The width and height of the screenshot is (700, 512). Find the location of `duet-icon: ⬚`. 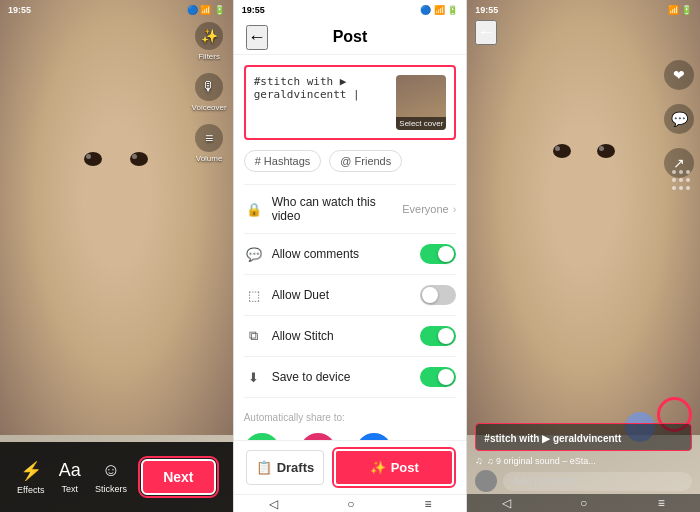

duet-icon: ⬚ is located at coordinates (254, 296).